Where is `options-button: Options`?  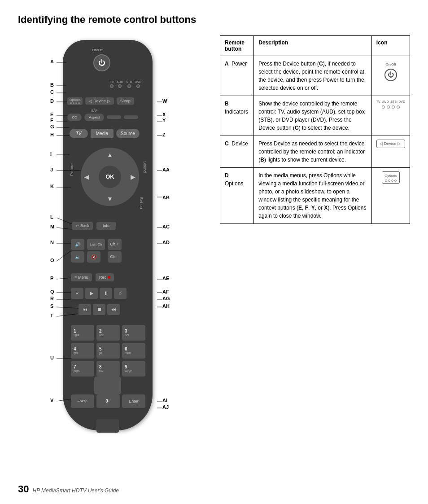
options-button: Options is located at coordinates (75, 101).